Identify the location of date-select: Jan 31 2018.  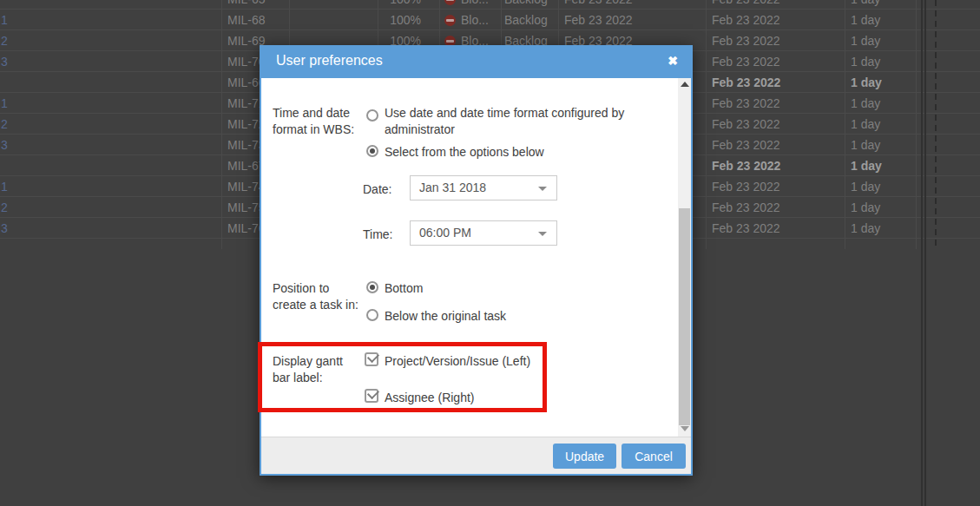
(483, 187).